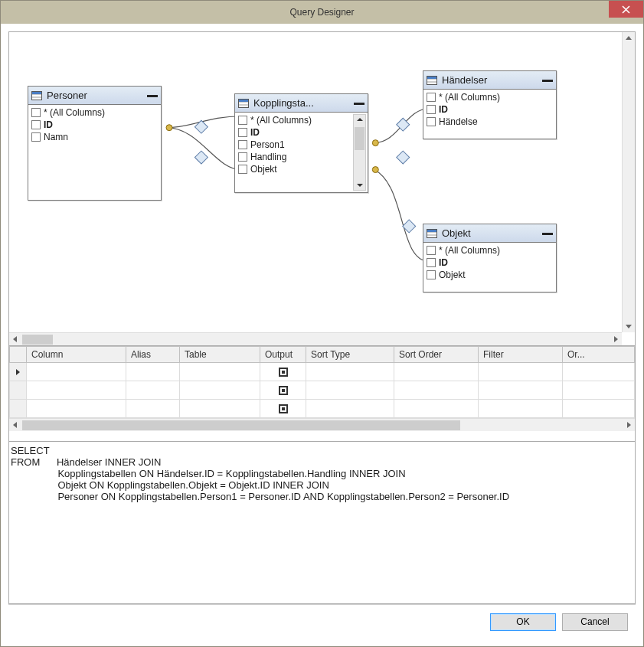  Describe the element at coordinates (360, 152) in the screenshot. I see `table-scrollbar` at that location.